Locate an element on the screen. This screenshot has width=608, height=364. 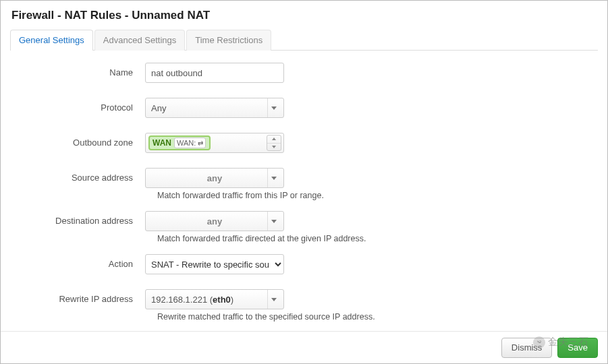
rewrite-ip-value: 192.168.1.221 (eth0) is located at coordinates (192, 299).